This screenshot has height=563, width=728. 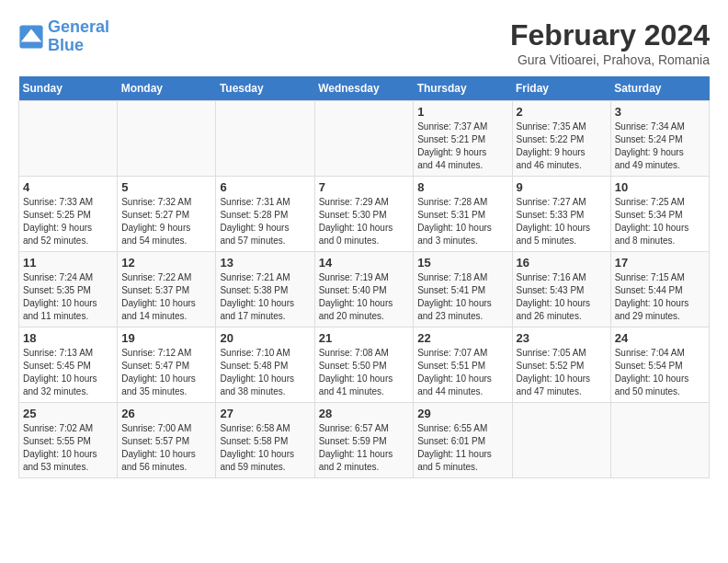 I want to click on day-number: 5, so click(x=166, y=188).